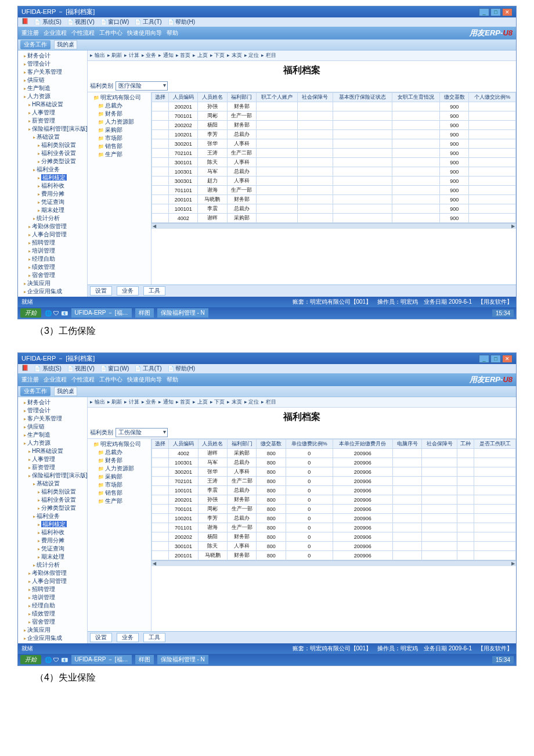 The height and width of the screenshot is (756, 534). Describe the element at coordinates (56, 56) in the screenshot. I see `nav-item: 财务会计` at that location.